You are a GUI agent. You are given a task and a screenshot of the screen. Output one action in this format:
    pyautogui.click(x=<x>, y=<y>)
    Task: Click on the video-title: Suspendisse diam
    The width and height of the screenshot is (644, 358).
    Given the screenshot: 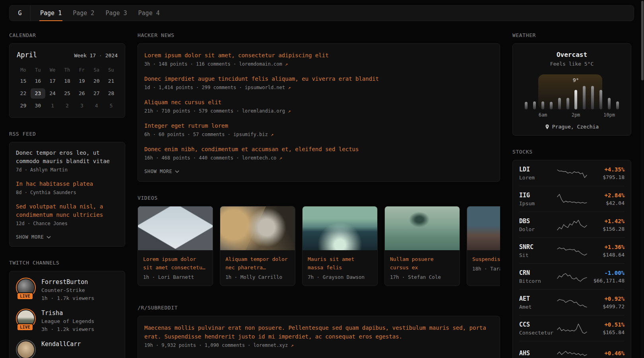 What is the action you would take?
    pyautogui.click(x=486, y=259)
    